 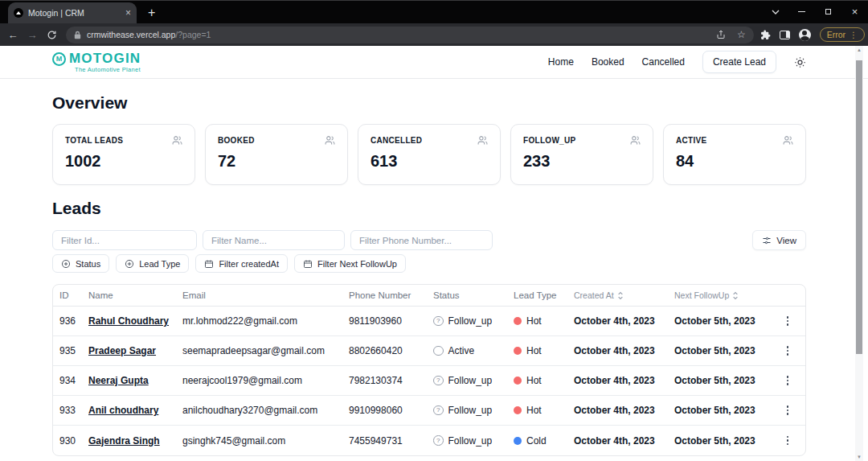 I want to click on scroll-up-icon: ▲, so click(x=859, y=50).